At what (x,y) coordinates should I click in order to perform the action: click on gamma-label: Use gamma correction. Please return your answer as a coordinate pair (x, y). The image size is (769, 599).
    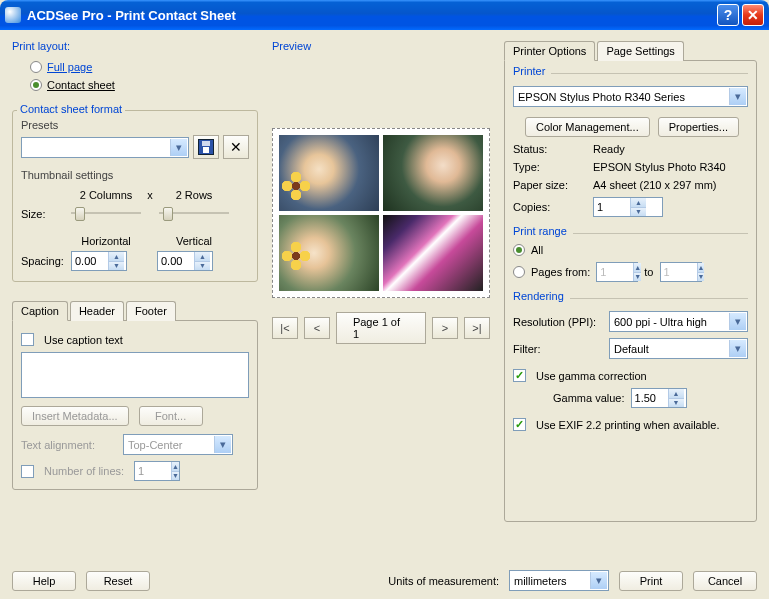
    Looking at the image, I should click on (592, 376).